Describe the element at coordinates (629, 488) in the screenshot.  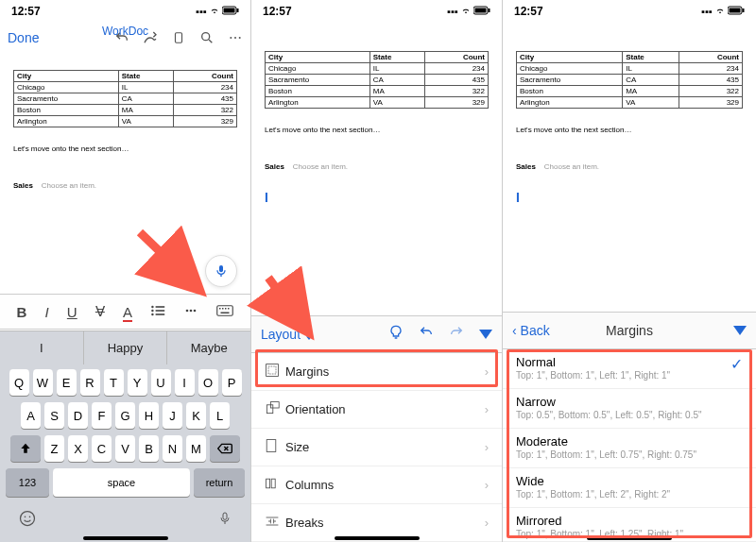
I see `margin-option-wide: Wide Top: 1", Bottom: 1", Left: 2", Righ…` at that location.